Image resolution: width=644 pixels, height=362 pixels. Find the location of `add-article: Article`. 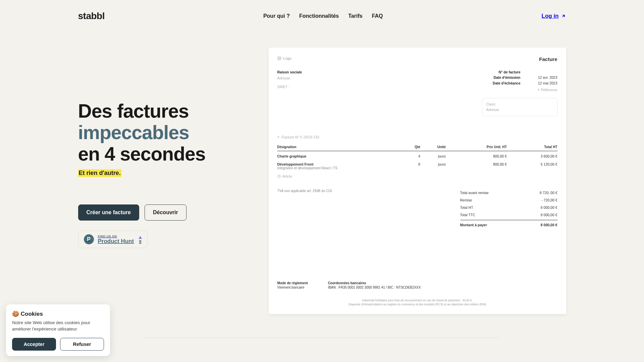

add-article: Article is located at coordinates (417, 176).